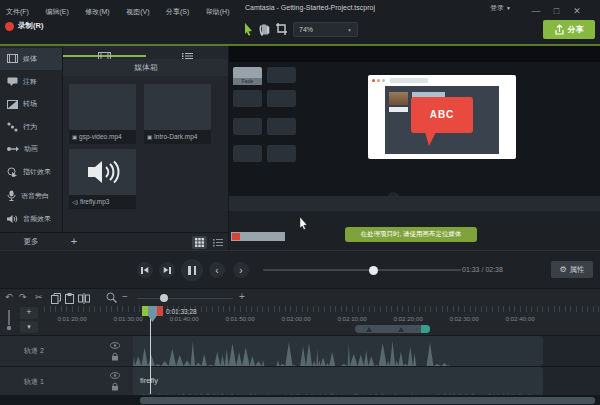  Describe the element at coordinates (218, 242) in the screenshot. I see `list-icon` at that location.